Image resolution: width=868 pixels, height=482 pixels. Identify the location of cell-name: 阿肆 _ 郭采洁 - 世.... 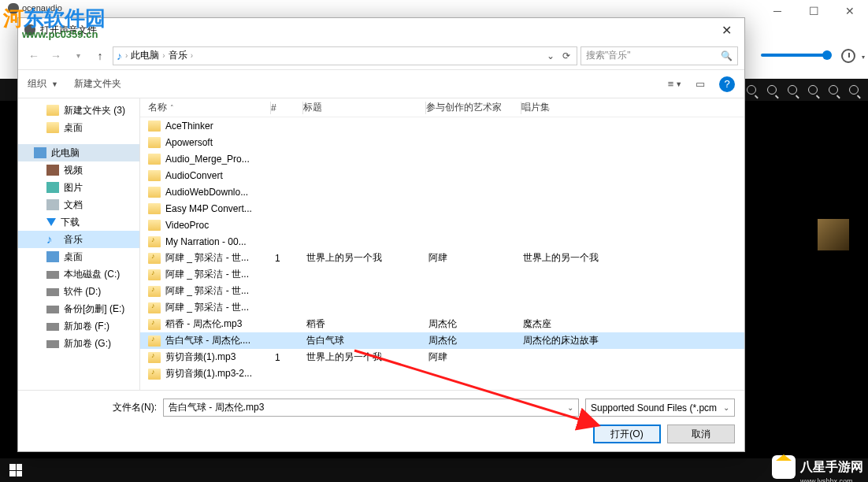
(221, 307).